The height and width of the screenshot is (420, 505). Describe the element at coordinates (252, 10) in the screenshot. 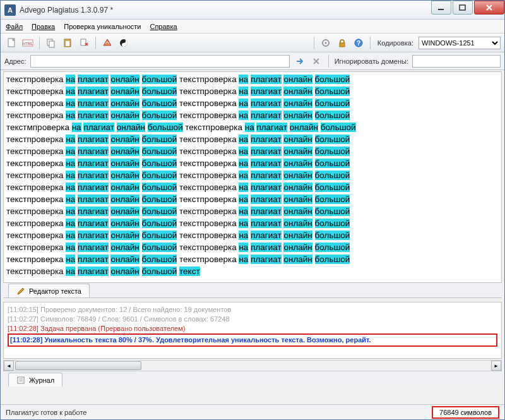

I see `titlebar: A Advego Plagiatus 1.3.0.97 *` at that location.